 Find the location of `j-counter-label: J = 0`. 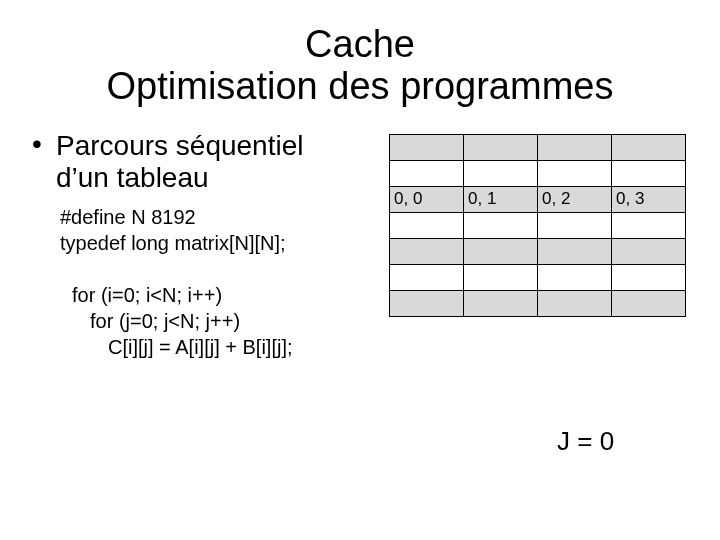

j-counter-label: J = 0 is located at coordinates (586, 442).